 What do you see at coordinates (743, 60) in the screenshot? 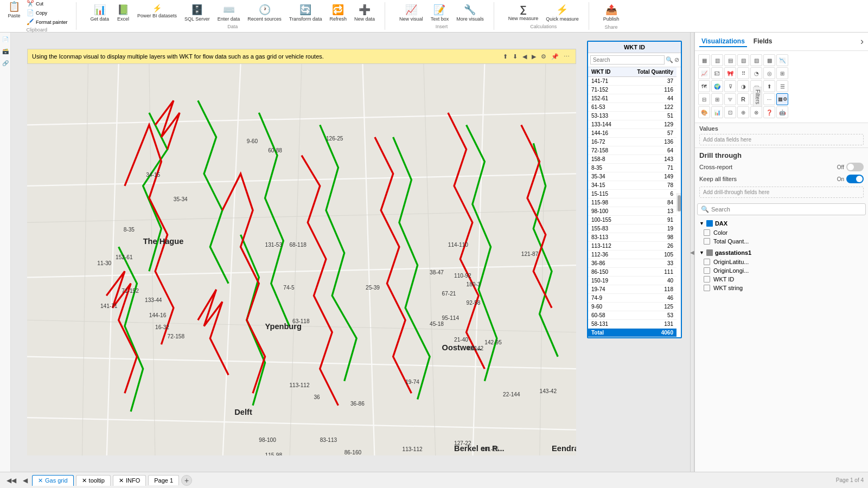
I see `viz-stacked-col: ▧` at bounding box center [743, 60].